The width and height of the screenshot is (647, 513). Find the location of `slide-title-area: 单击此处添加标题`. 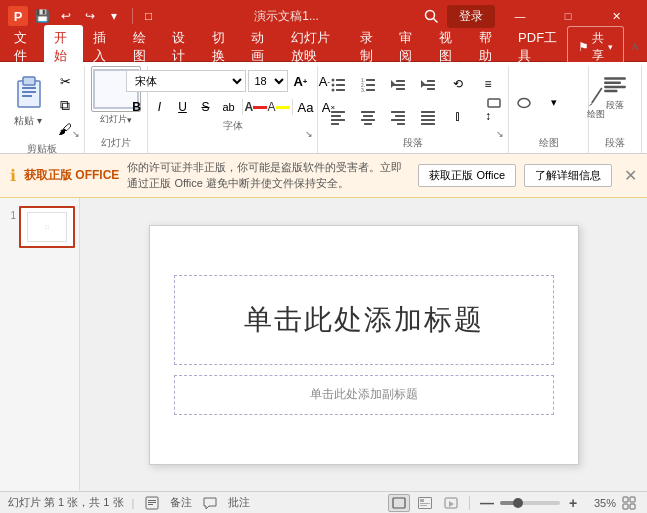

slide-title-area: 单击此处添加标题 is located at coordinates (364, 320).